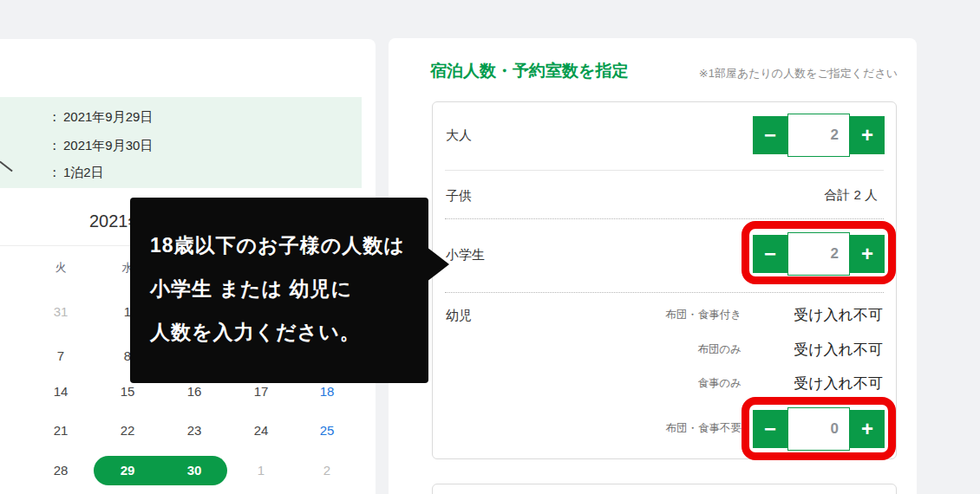  Describe the element at coordinates (284, 332) in the screenshot. I see `tooltip-line: 人数を入力ください。` at that location.